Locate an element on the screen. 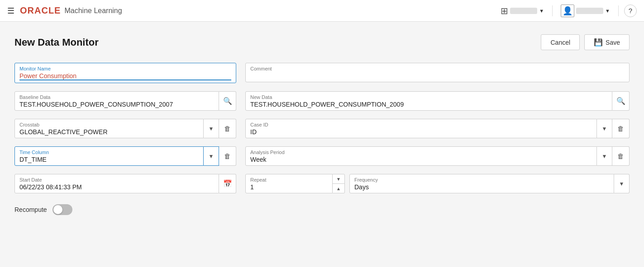  time-column-group: Time Column DT_TIME ▼ 🗑 is located at coordinates (125, 156).